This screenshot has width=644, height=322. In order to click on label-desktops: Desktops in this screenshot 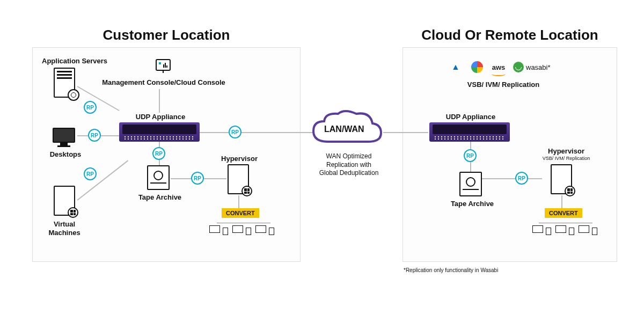, I will do `click(65, 155)`.